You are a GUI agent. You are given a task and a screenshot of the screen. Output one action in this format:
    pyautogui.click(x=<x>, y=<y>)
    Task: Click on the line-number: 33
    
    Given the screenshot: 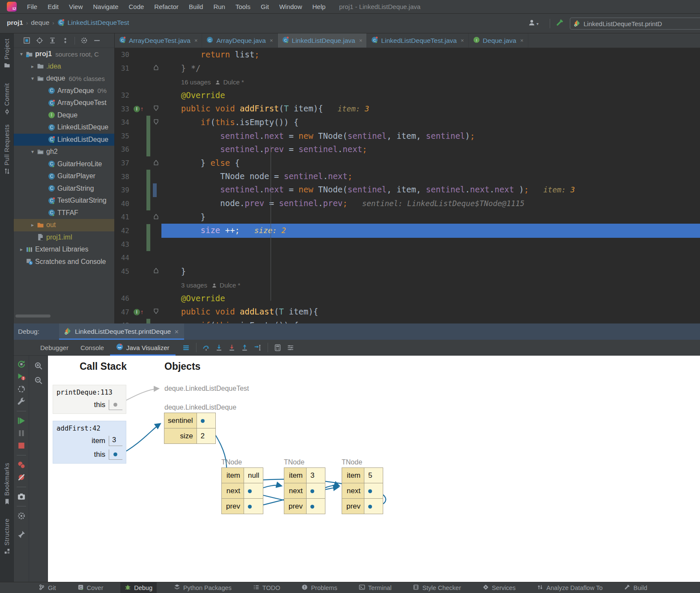 What is the action you would take?
    pyautogui.click(x=124, y=109)
    